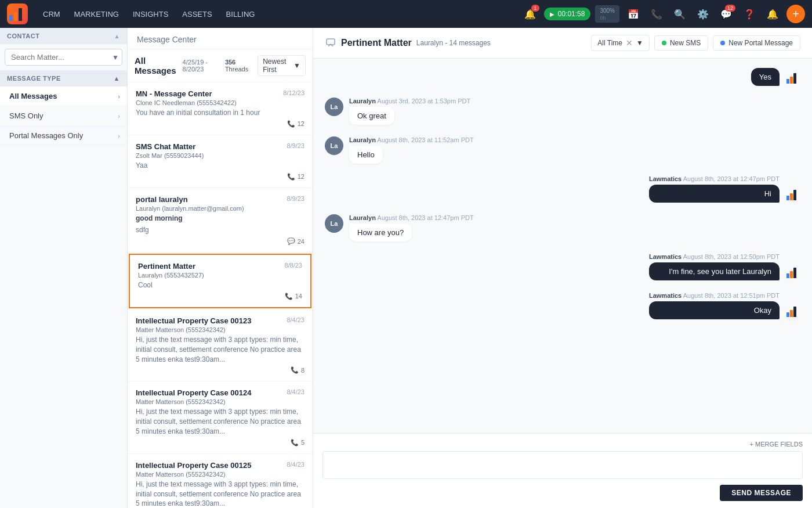 The width and height of the screenshot is (812, 508). Describe the element at coordinates (657, 14) in the screenshot. I see `phone-icon: 📞` at that location.